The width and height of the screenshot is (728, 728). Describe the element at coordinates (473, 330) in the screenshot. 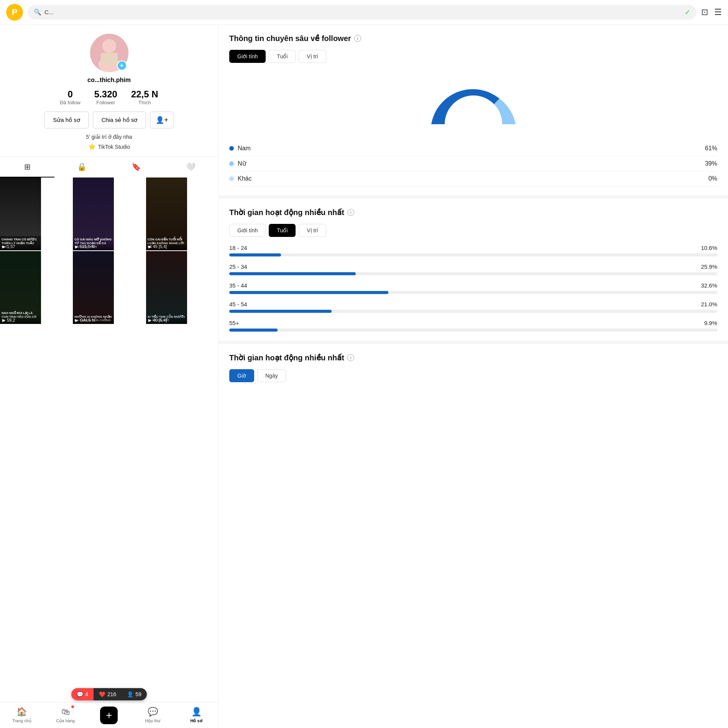

I see `bar-track-55plus` at that location.